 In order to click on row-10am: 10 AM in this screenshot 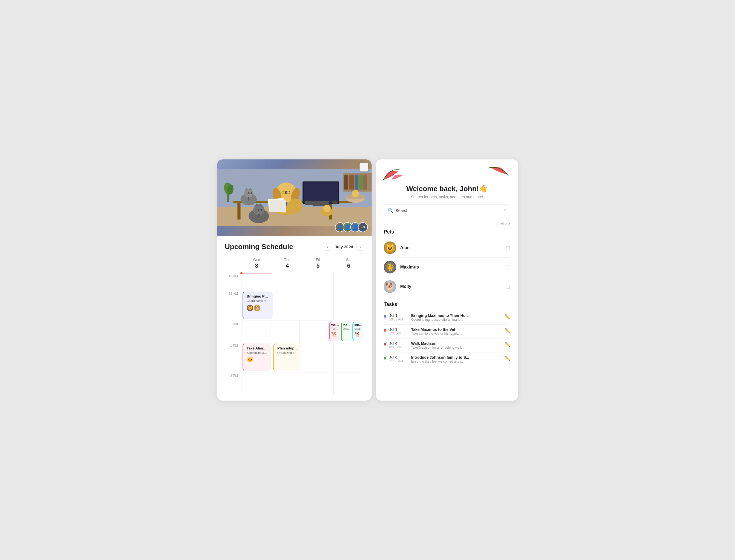, I will do `click(294, 281)`.